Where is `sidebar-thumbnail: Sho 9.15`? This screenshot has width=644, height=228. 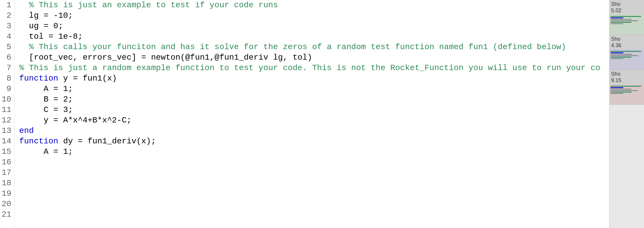 sidebar-thumbnail: Sho 9.15 is located at coordinates (627, 87).